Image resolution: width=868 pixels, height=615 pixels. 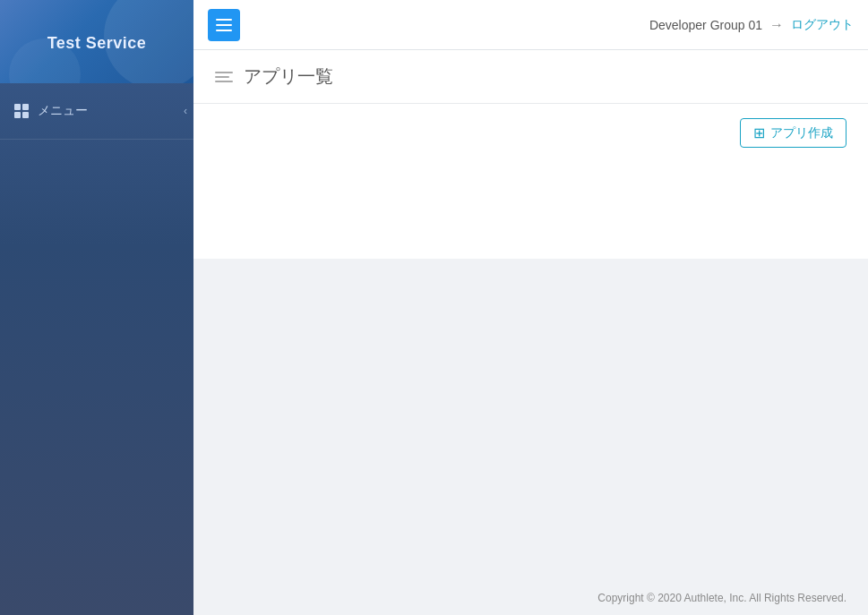 What do you see at coordinates (706, 25) in the screenshot?
I see `topbar-user: Developer Group 01` at bounding box center [706, 25].